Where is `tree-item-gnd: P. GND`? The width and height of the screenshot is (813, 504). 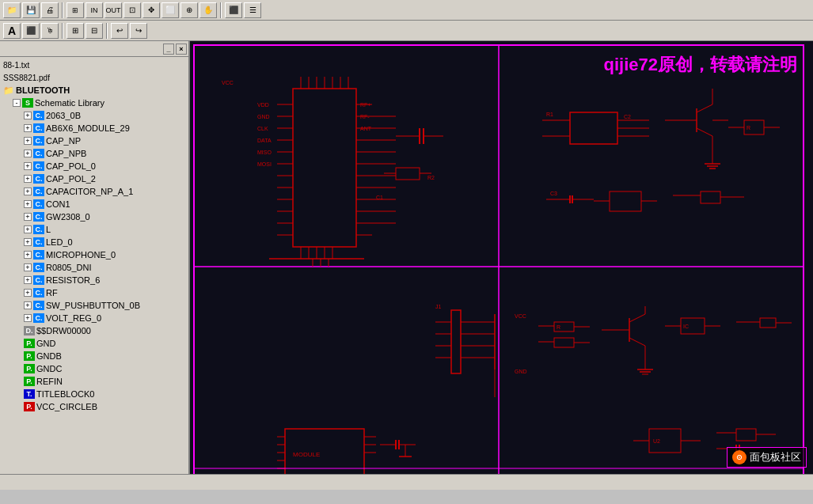
tree-item-gnd: P. GND is located at coordinates (94, 343).